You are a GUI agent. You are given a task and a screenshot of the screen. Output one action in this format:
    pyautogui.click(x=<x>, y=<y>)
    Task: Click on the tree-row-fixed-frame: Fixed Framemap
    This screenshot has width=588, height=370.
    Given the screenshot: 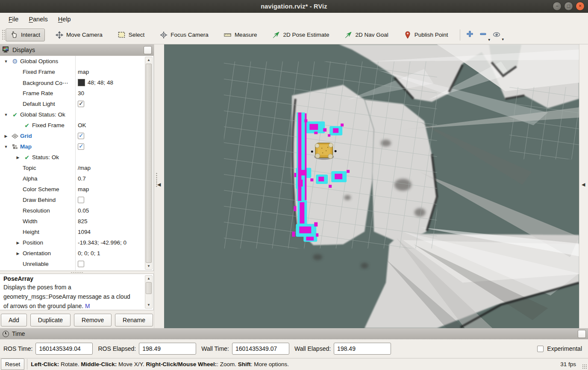 What is the action you would take?
    pyautogui.click(x=77, y=72)
    